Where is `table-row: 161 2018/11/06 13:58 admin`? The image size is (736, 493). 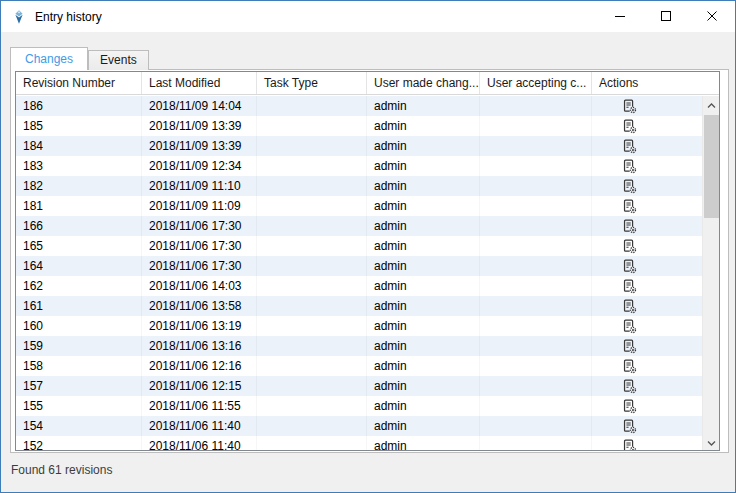
table-row: 161 2018/11/06 13:58 admin is located at coordinates (359, 306).